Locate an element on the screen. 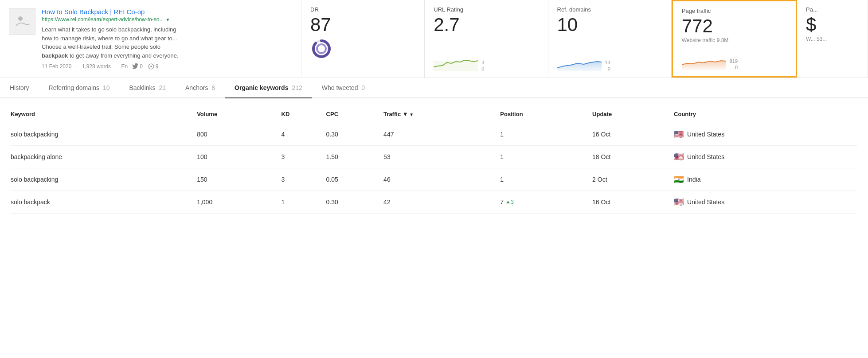 The width and height of the screenshot is (868, 358). tab-anchors: Anchors 8 is located at coordinates (200, 88).